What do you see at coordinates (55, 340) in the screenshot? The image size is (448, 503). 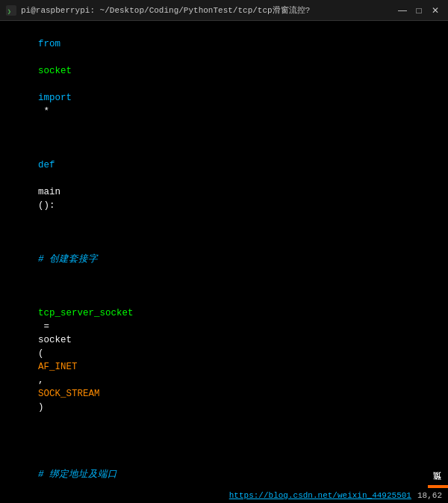 I see `fn-socket-call: socket` at bounding box center [55, 340].